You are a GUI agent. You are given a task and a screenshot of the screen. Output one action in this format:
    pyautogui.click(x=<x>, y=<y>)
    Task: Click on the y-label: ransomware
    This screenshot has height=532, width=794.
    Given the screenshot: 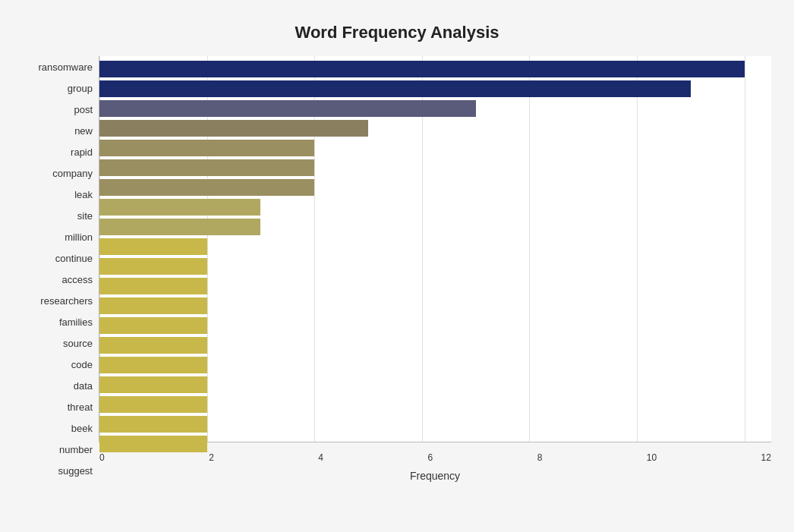 What is the action you would take?
    pyautogui.click(x=65, y=67)
    